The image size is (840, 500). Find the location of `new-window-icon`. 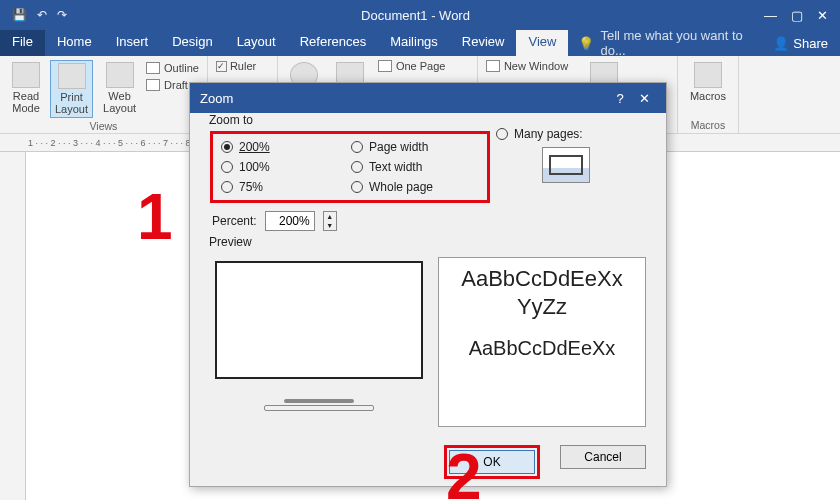

new-window-icon is located at coordinates (493, 66).